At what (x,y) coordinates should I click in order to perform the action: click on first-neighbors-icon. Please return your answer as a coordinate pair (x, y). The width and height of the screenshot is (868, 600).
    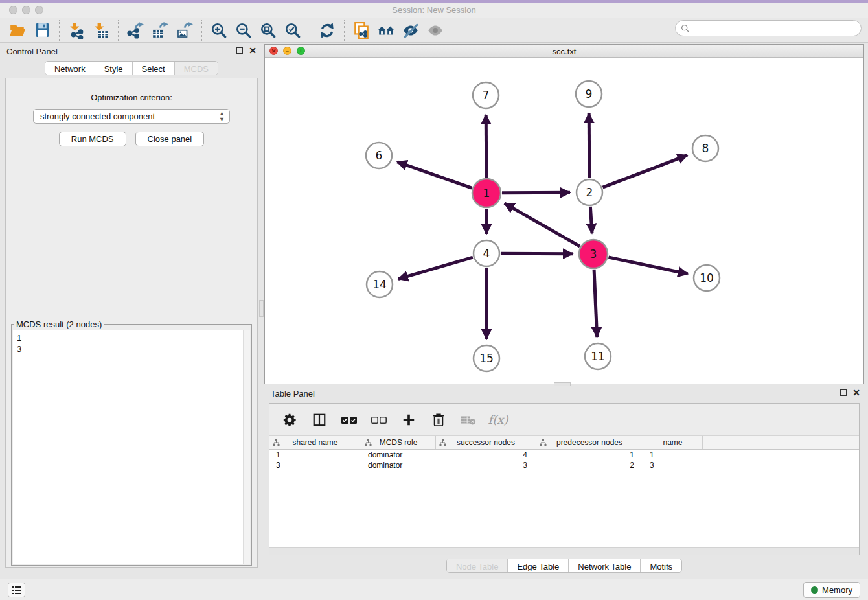
    Looking at the image, I should click on (386, 30).